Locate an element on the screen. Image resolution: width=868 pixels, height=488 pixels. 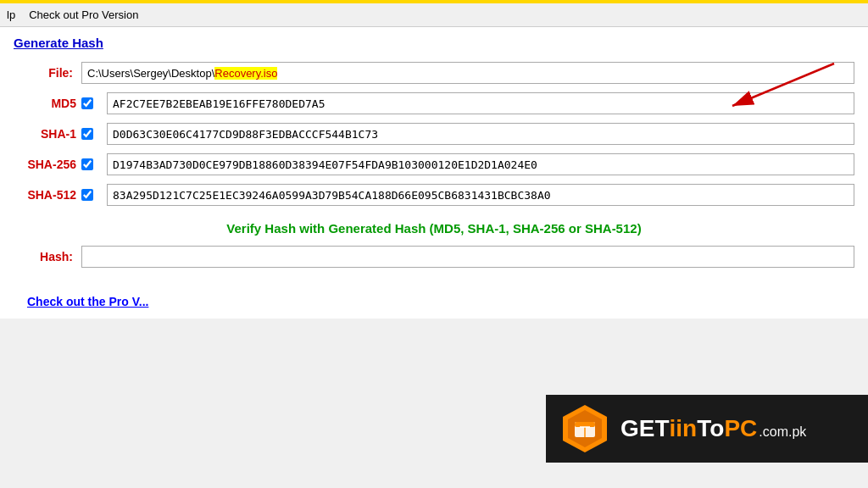
watermark-text: GET iin To PC .com.pk is located at coordinates (714, 429).